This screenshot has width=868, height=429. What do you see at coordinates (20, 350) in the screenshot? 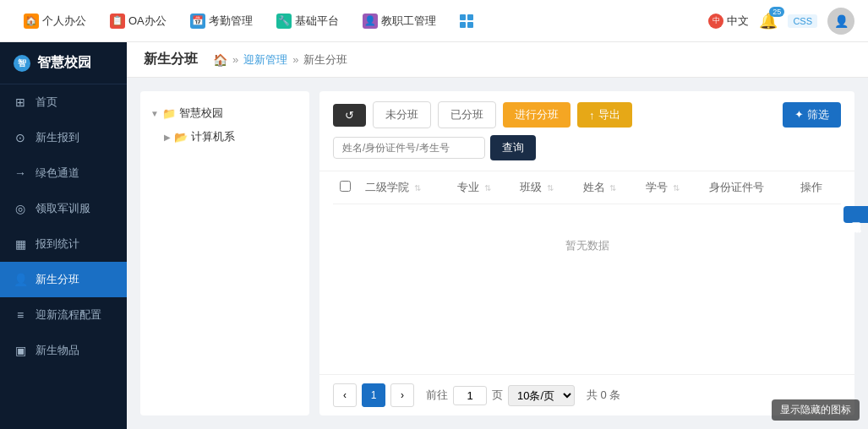
I see `goods-icon: ▣` at bounding box center [20, 350].